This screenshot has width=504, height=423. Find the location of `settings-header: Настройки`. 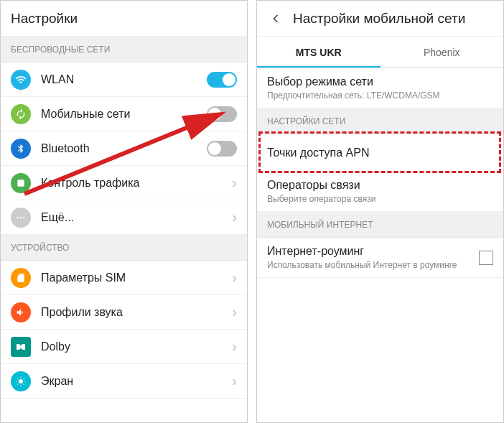

settings-header: Настройки is located at coordinates (123, 19).